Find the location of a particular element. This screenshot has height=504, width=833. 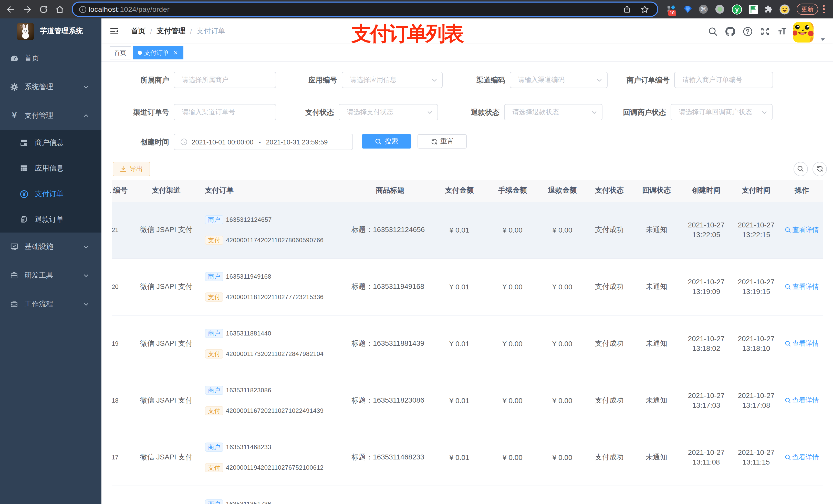

forward-arrow-icon is located at coordinates (27, 9).